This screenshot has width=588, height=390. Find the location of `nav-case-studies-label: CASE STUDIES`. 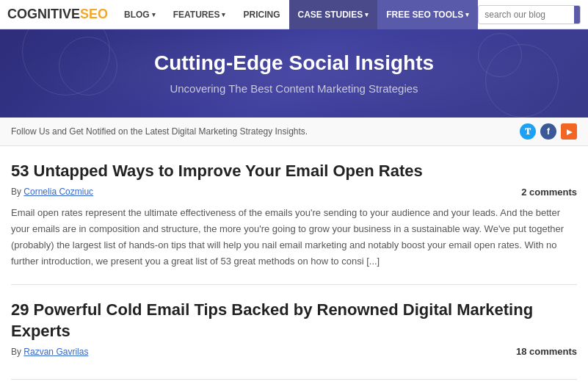

nav-case-studies-label: CASE STUDIES is located at coordinates (330, 15).